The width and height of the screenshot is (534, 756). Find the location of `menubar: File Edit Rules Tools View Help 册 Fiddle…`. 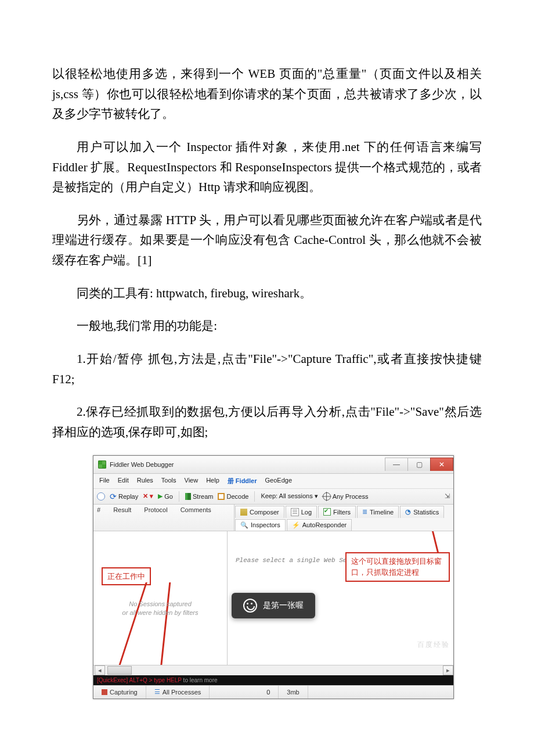

menubar: File Edit Rules Tools View Help 册 Fiddle… is located at coordinates (273, 481).